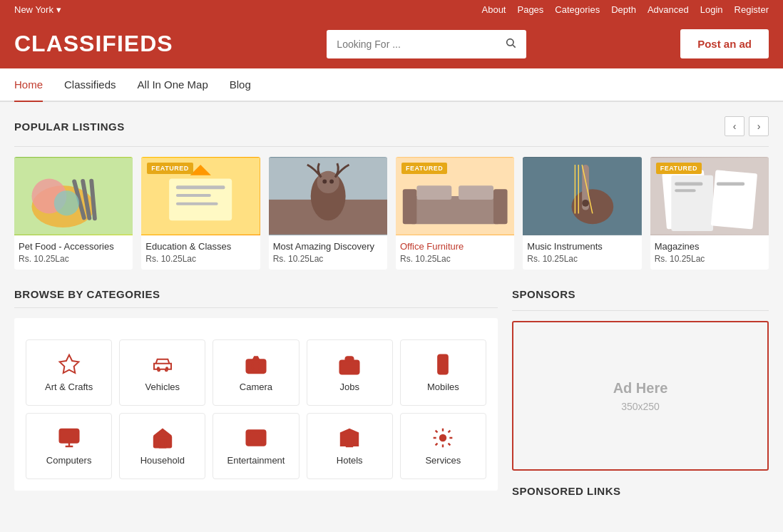 Image resolution: width=783 pixels, height=532 pixels. I want to click on household-icon, so click(163, 438).